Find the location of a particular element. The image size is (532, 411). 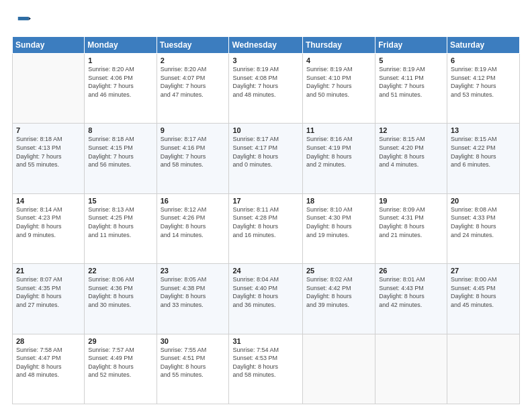

day-detail: Sunrise: 8:01 AM Sunset: 4:43 PM Dayligh… is located at coordinates (411, 292).